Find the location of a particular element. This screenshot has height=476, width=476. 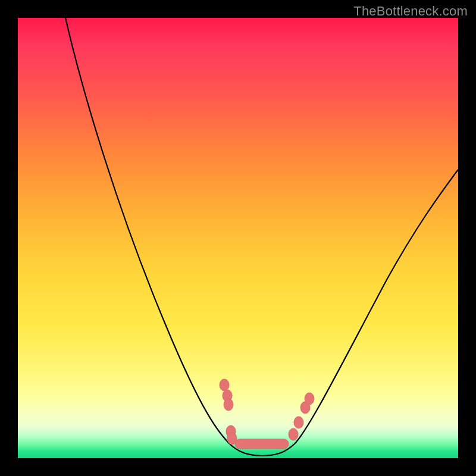

watermark-text: TheBottleneck.com is located at coordinates (411, 11).